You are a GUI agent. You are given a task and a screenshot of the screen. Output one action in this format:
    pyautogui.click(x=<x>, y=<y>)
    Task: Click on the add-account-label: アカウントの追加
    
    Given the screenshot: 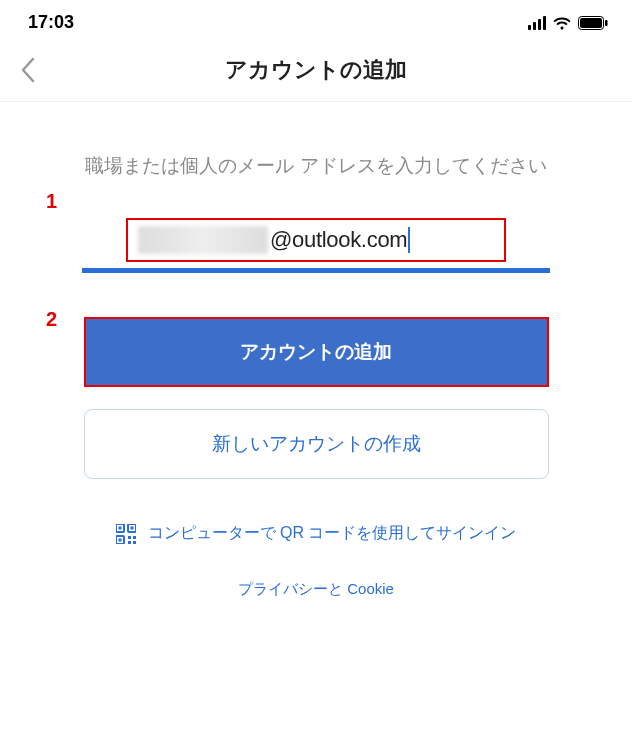 What is the action you would take?
    pyautogui.click(x=316, y=352)
    